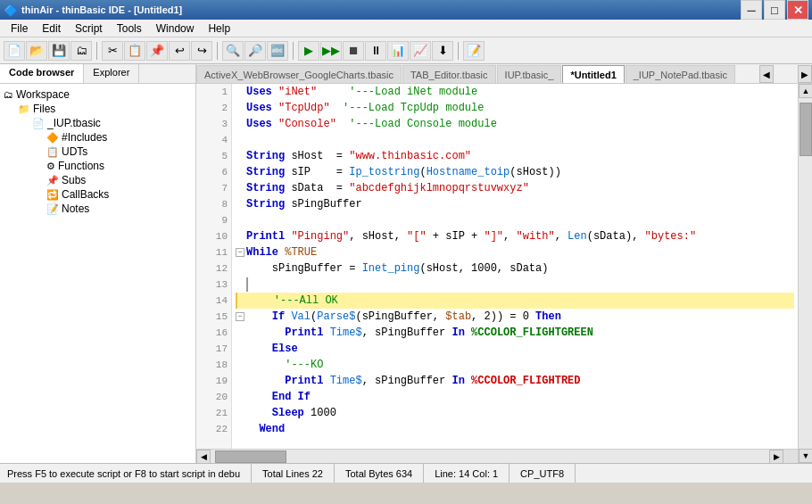 This screenshot has width=812, height=504. What do you see at coordinates (798, 10) in the screenshot?
I see `close-button: ✕` at bounding box center [798, 10].